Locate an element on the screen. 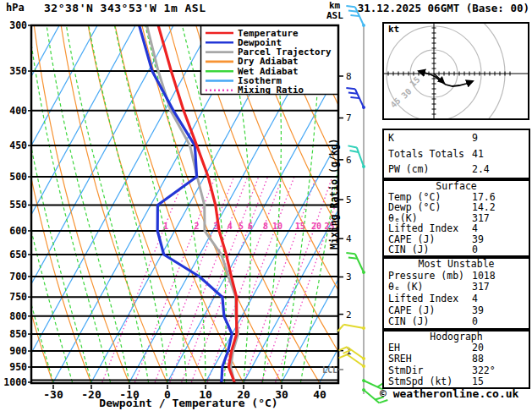  mixing-ratio-axis-label: Mixing Ratio (g/kg) is located at coordinates (334, 195).